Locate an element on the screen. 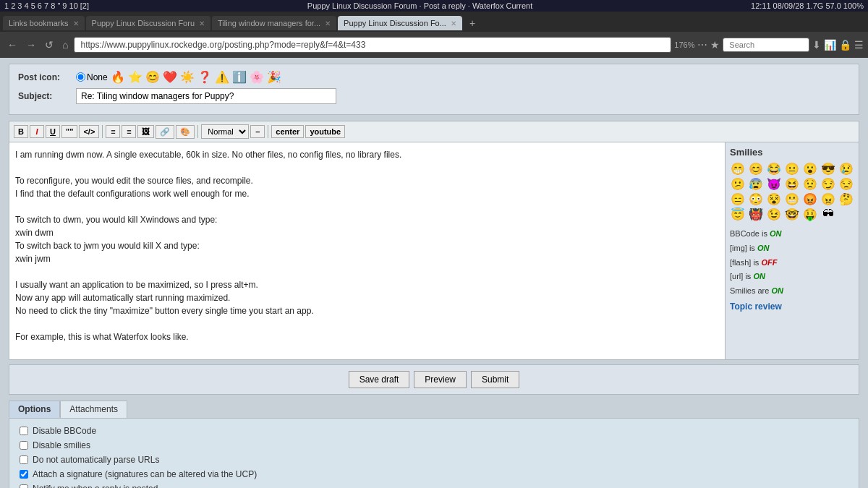 This screenshot has width=868, height=488. preview-button: Preview is located at coordinates (440, 380).